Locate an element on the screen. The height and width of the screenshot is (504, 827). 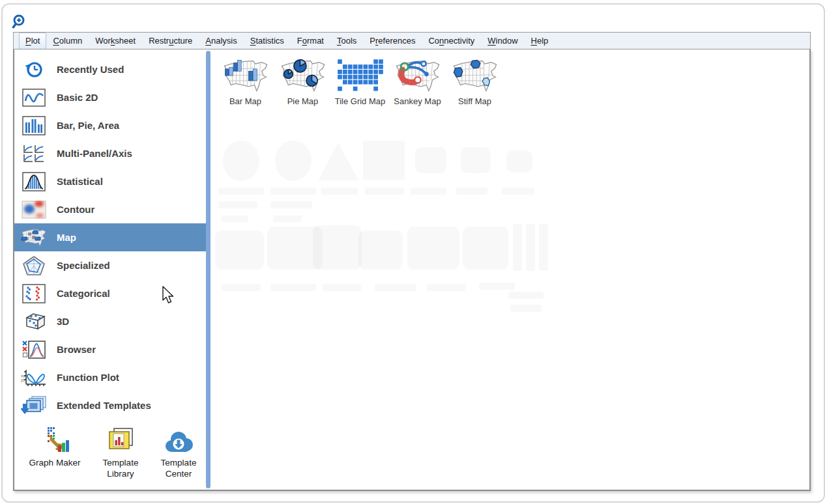
menu-tools: Tools is located at coordinates (347, 41).